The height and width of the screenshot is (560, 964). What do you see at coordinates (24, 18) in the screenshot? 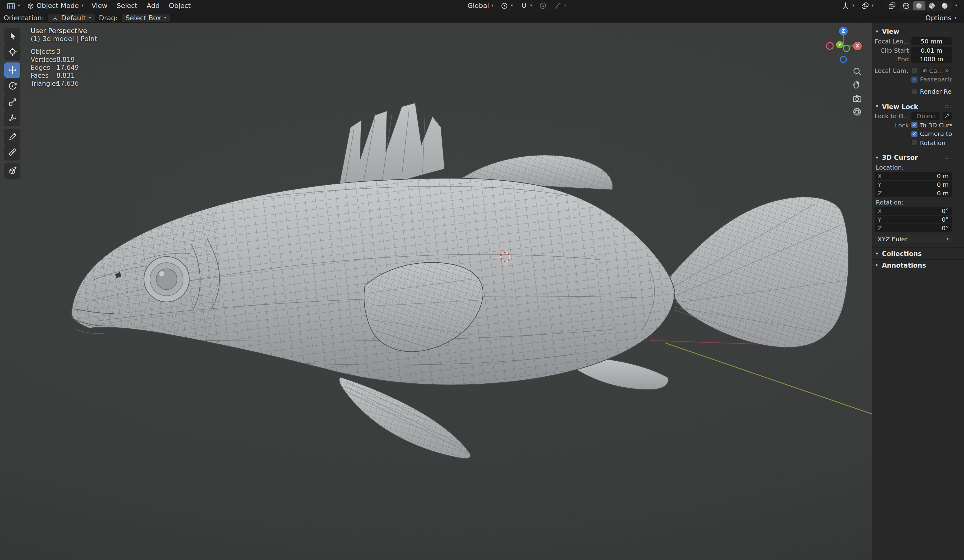
I see `orientation-label: Orientation:` at bounding box center [24, 18].